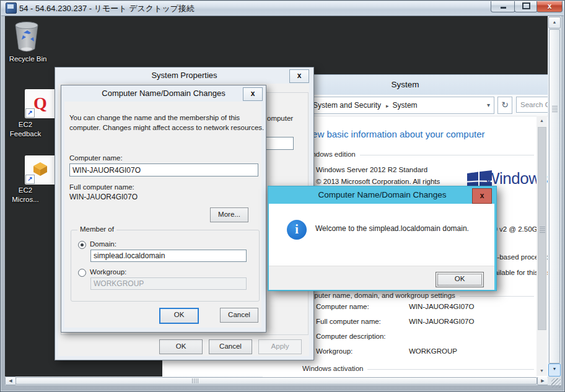 This screenshot has width=565, height=392. Describe the element at coordinates (168, 123) in the screenshot. I see `dialog-description: You can change the name and the membersh…` at that location.